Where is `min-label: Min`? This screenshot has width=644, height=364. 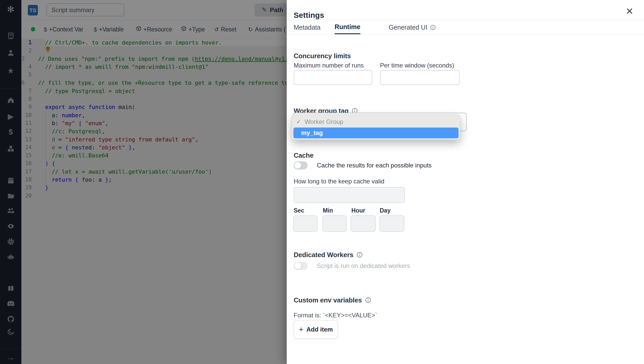 min-label: Min is located at coordinates (328, 211).